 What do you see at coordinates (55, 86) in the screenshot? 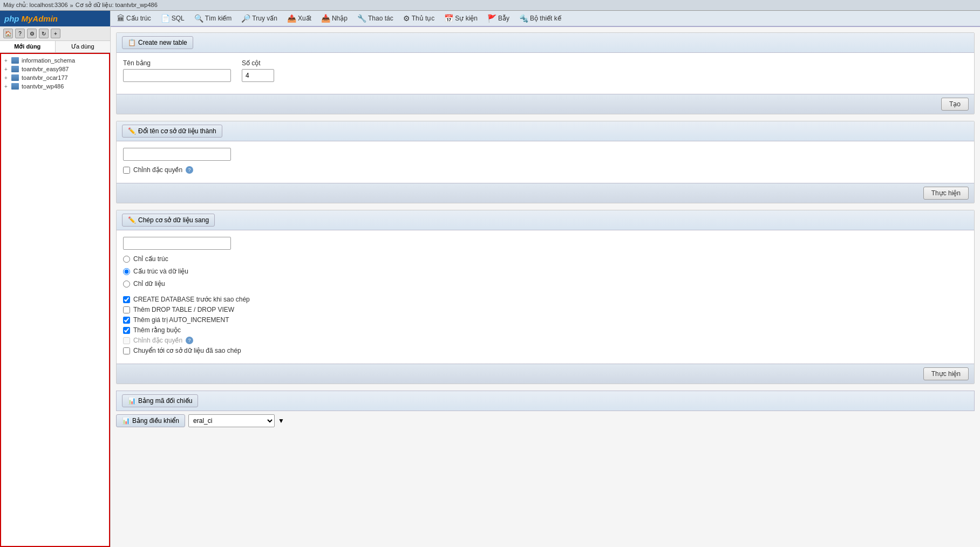
I see `tree-db-wp486: + toantvbr_wp486` at bounding box center [55, 86].